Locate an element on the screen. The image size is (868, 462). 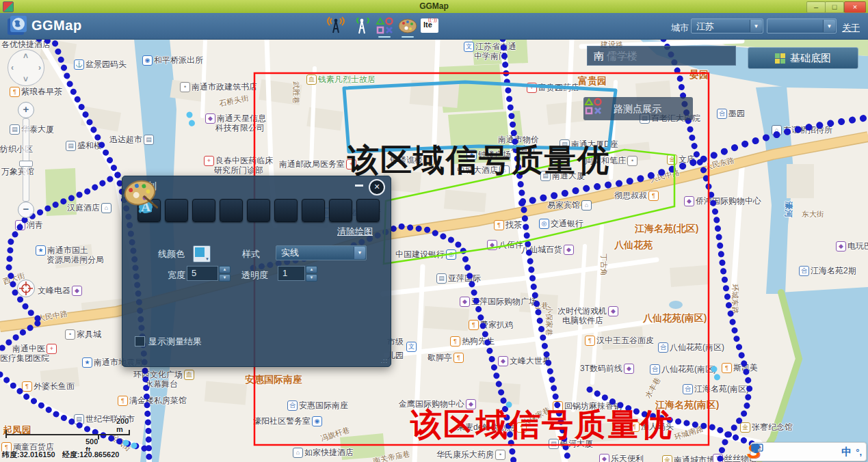
latitude-value: 纬度:32.016150 is located at coordinates (29, 454).